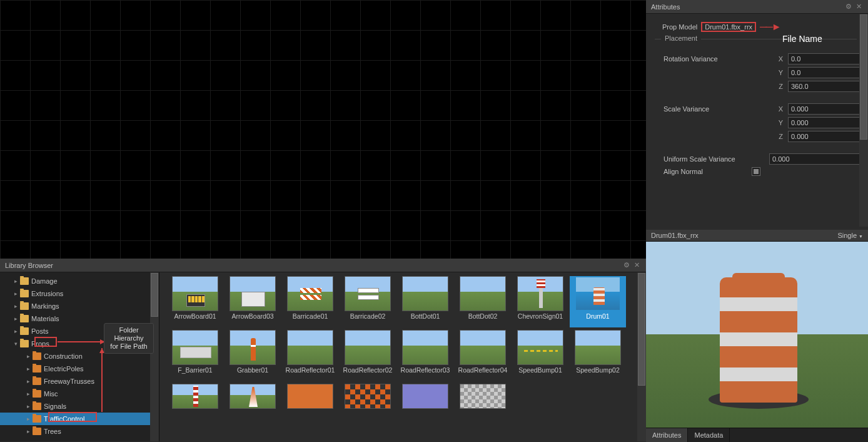 The width and height of the screenshot is (868, 442). Describe the element at coordinates (822, 109) in the screenshot. I see `scale-x-input: ▲▼` at that location.